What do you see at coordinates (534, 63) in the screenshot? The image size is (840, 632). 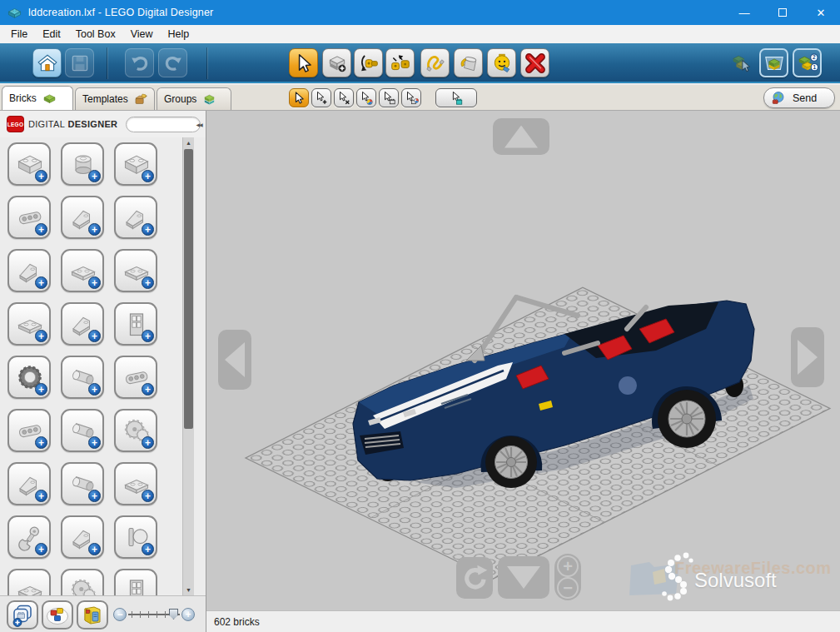 I see `delete-tool-button` at bounding box center [534, 63].